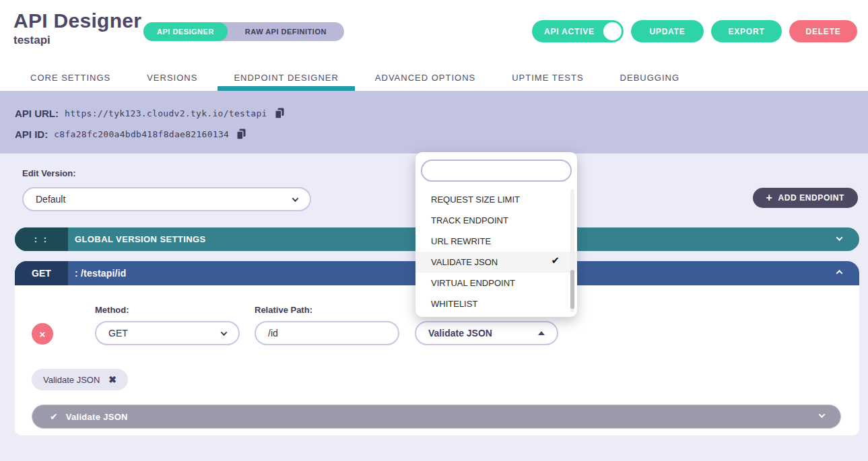 The height and width of the screenshot is (461, 868). Describe the element at coordinates (442, 134) in the screenshot. I see `api-id-row: API ID: c8fa28fc200a4bdb418f8dae82160134` at that location.